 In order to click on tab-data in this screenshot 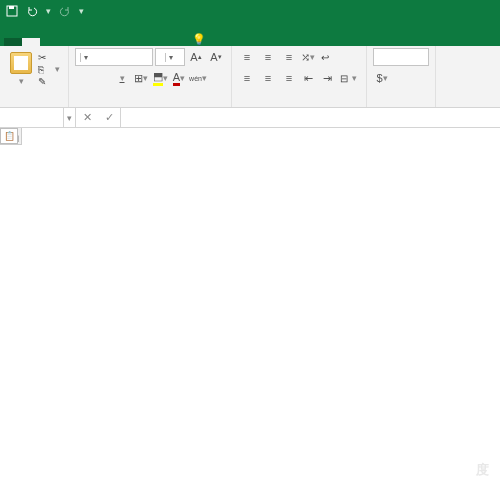, I will do `click(103, 42)`.